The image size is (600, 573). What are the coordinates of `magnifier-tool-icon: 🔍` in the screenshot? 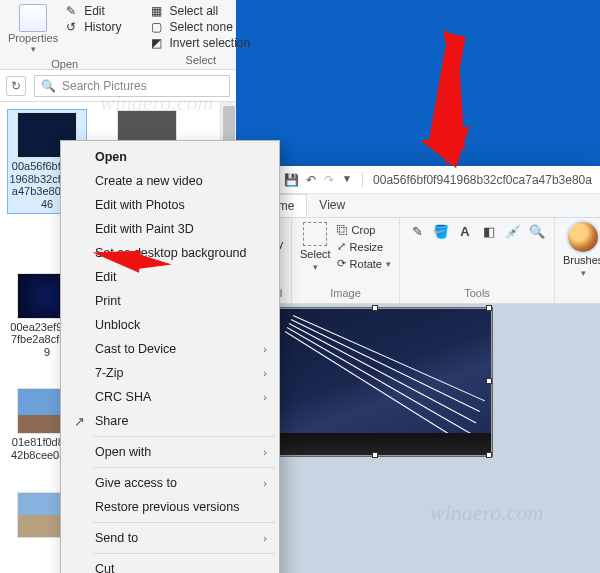 It's located at (537, 231).